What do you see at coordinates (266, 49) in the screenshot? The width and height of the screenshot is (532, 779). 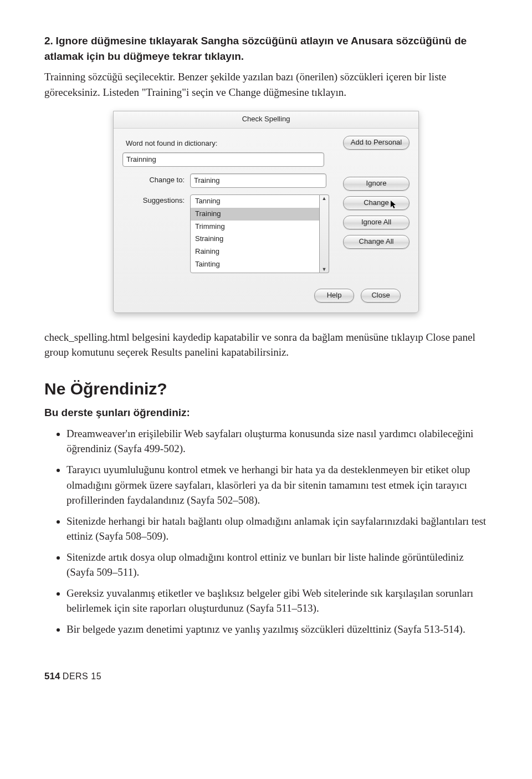 I see `step-block: 2. Ignore düğmesine tıklayarak Sangha sö…` at bounding box center [266, 49].